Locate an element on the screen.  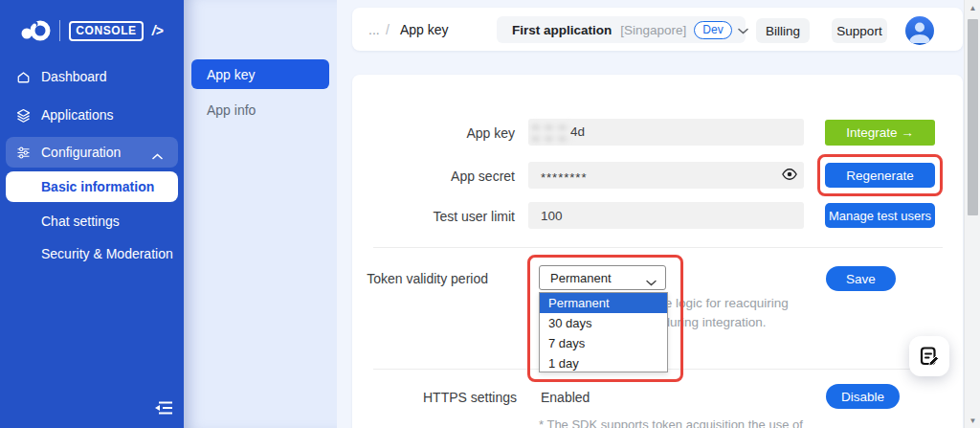
user-icon is located at coordinates (920, 31).